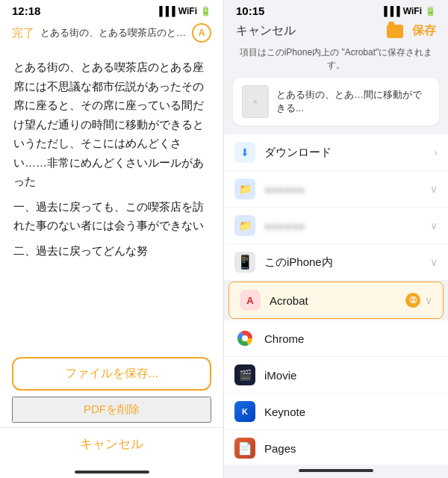 The height and width of the screenshot is (478, 448). What do you see at coordinates (413, 300) in the screenshot?
I see `badge-2: ②` at bounding box center [413, 300].